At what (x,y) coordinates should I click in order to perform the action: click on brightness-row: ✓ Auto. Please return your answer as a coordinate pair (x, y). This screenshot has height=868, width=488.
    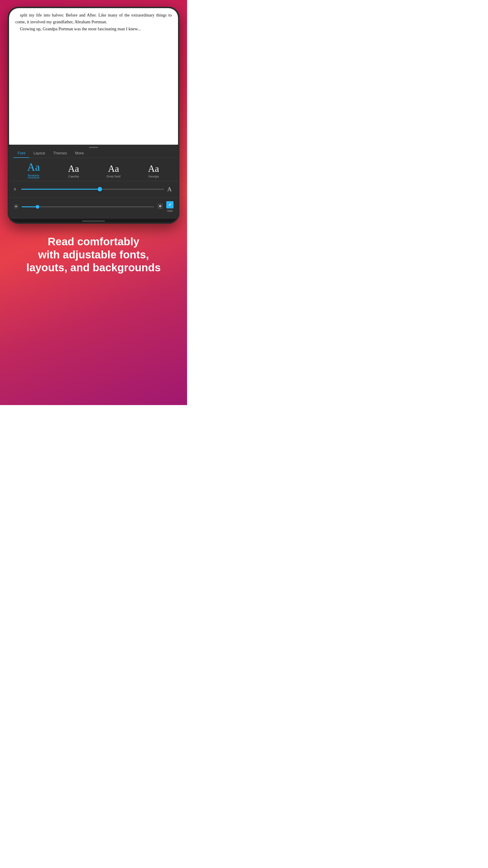
    Looking at the image, I should click on (94, 207).